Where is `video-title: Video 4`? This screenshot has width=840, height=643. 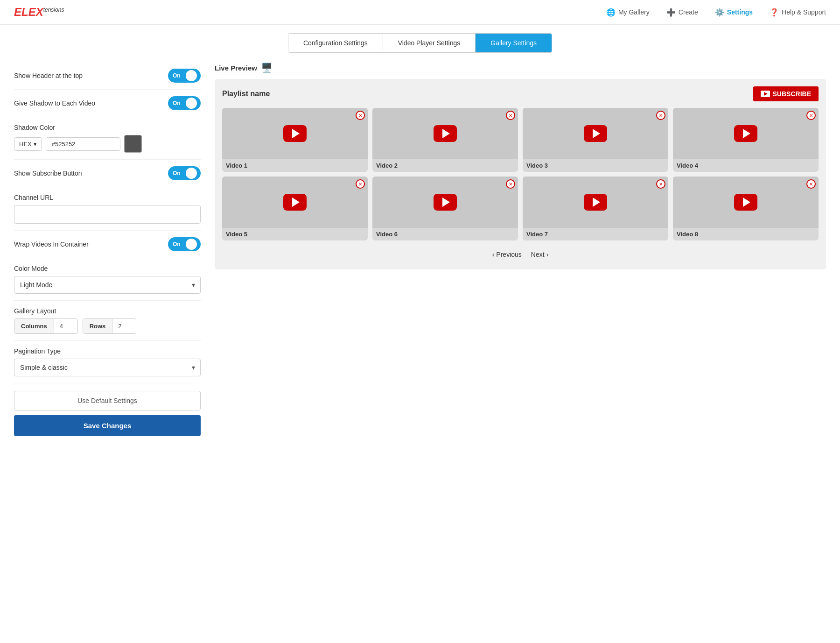
video-title: Video 4 is located at coordinates (746, 165).